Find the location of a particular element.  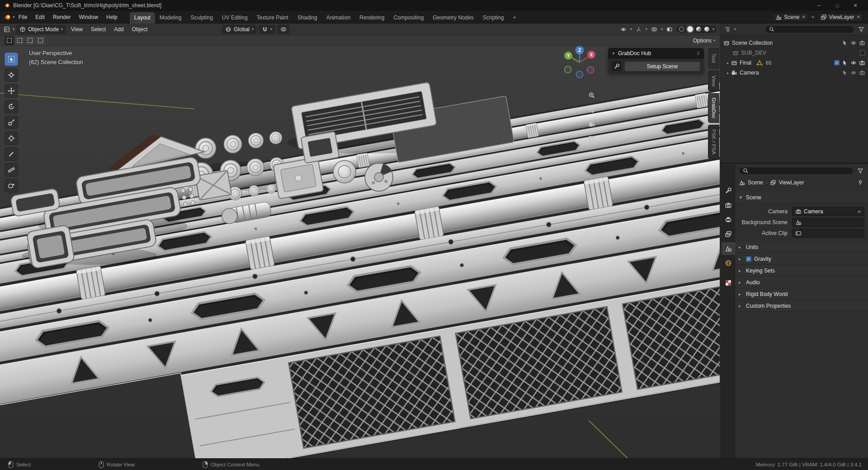

tool-add-cube is located at coordinates (11, 186).